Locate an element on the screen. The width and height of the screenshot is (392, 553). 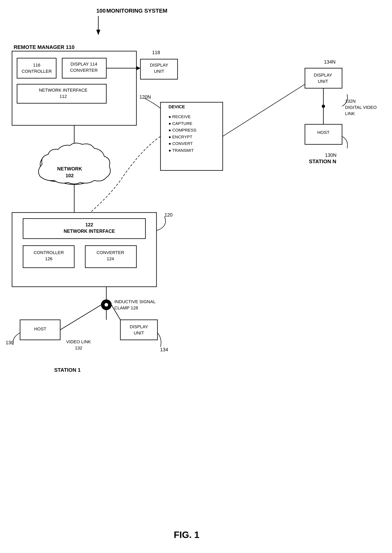
display-unit-134n-label: DISPLAYUNIT is located at coordinates (323, 78).